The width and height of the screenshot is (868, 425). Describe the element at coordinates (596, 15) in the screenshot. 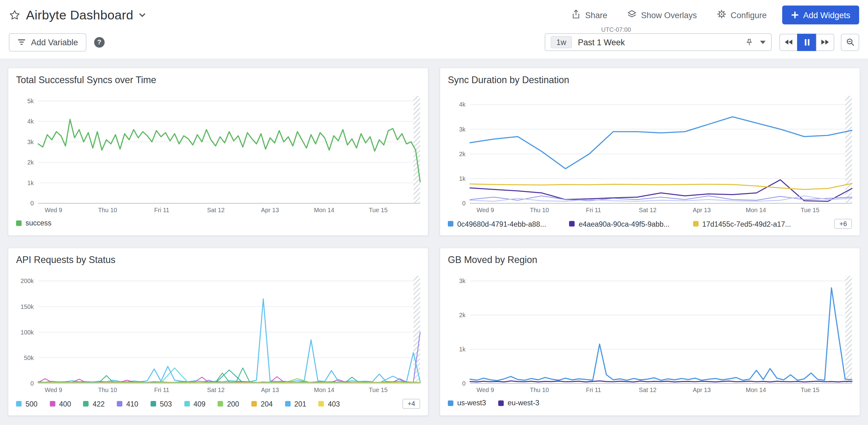

I see `share-label: Share` at that location.